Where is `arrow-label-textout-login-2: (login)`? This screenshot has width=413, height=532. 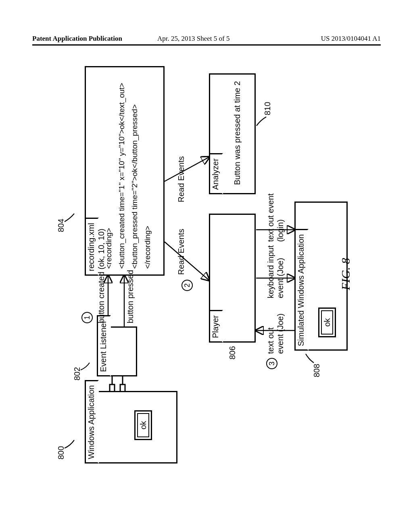
arrow-label-textout-login-2: (login) is located at coordinates (281, 231).